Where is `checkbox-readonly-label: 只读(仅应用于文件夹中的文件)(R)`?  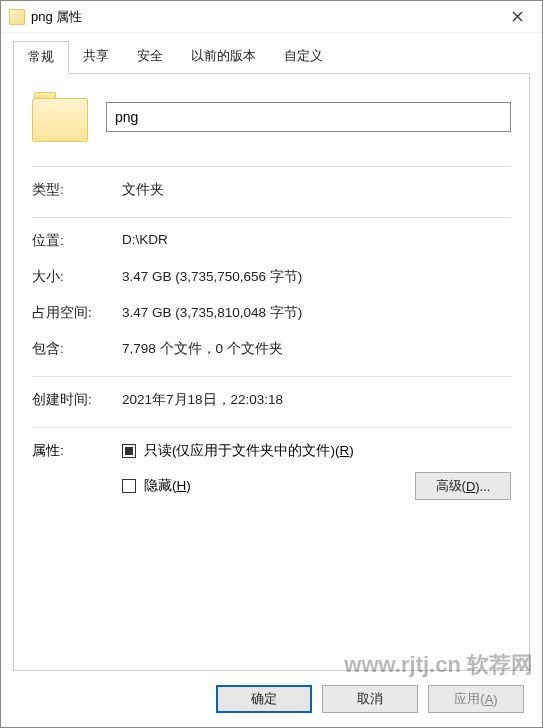
checkbox-readonly-label: 只读(仅应用于文件夹中的文件)(R) is located at coordinates (249, 451).